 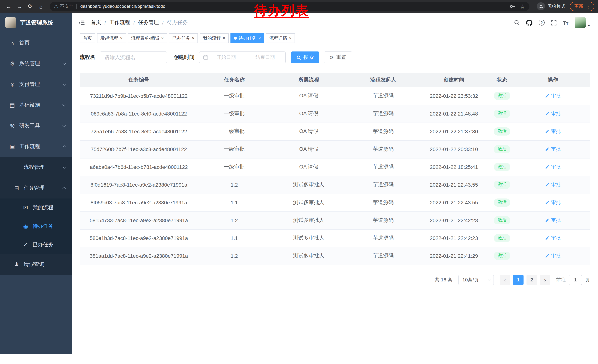 I want to click on avatar, so click(x=580, y=23).